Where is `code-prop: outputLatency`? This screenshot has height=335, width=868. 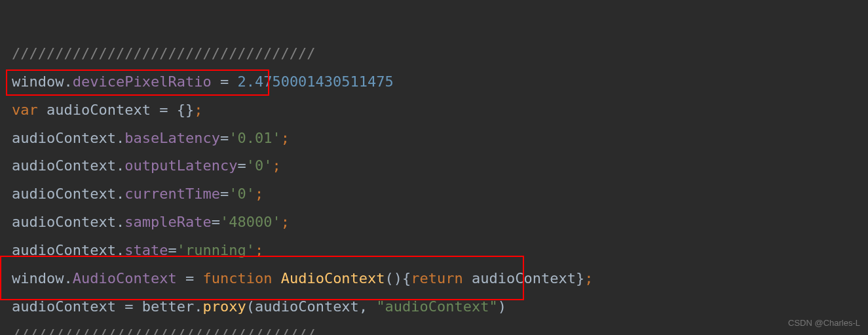 code-prop: outputLatency is located at coordinates (181, 165).